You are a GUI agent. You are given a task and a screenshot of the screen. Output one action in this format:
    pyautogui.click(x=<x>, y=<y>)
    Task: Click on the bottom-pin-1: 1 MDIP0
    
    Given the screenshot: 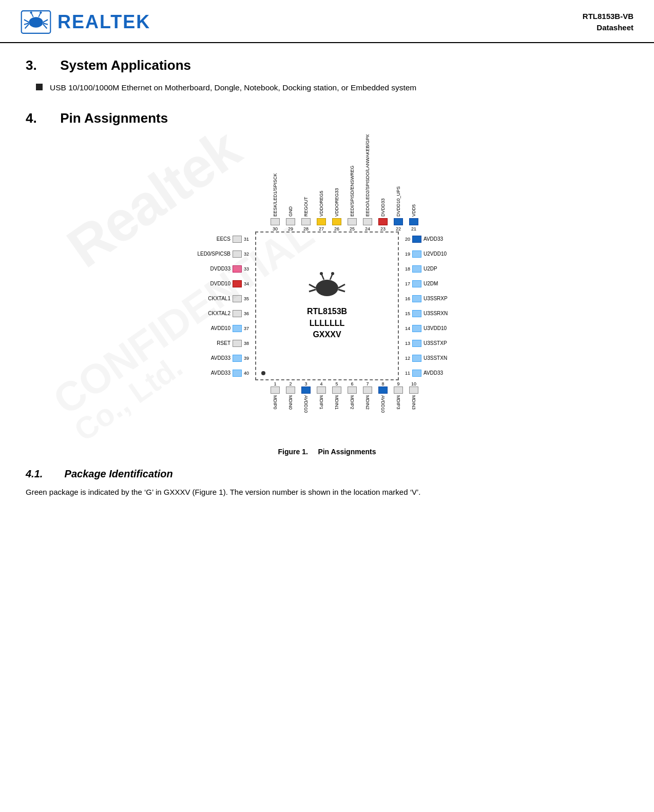 What is the action you would take?
    pyautogui.click(x=275, y=409)
    